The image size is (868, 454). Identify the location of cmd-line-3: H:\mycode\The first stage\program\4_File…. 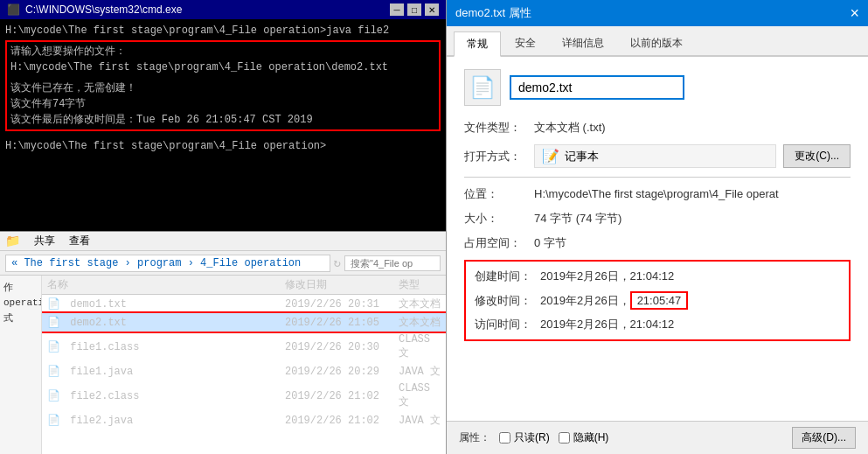
(223, 67).